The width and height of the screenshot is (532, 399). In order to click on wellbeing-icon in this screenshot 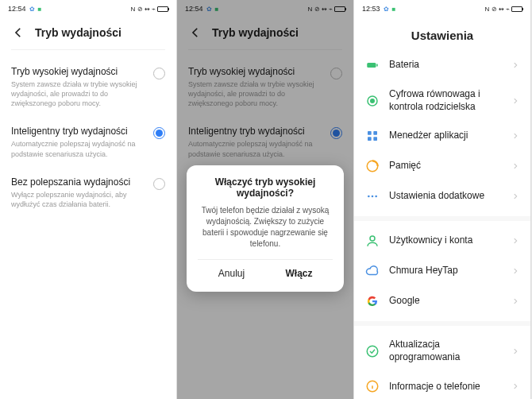, I will do `click(372, 101)`.